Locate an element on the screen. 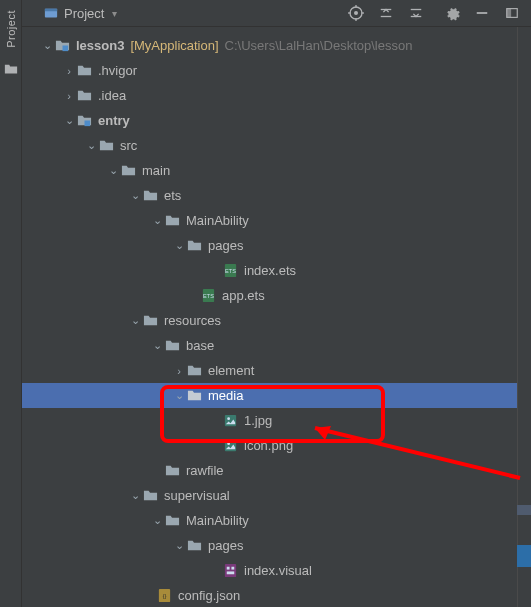 The width and height of the screenshot is (531, 607). project-tool-gutter: Project is located at coordinates (11, 304).